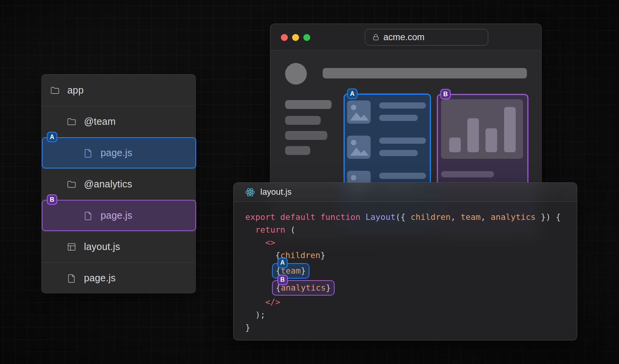 This screenshot has height=364, width=619. Describe the element at coordinates (426, 37) in the screenshot. I see `url-bar: acme.com` at that location.